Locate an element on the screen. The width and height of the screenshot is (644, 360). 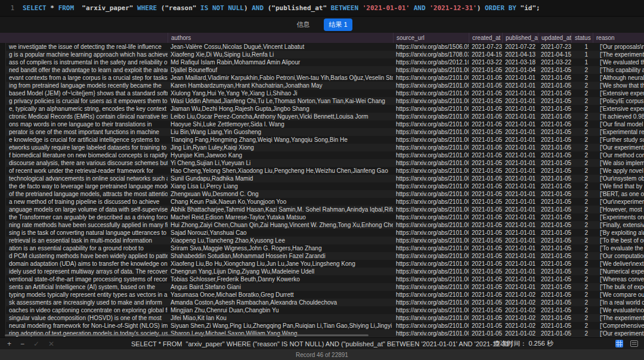
table-cell: ['It achieved 0.9866 p is located at coordinates (618, 117).